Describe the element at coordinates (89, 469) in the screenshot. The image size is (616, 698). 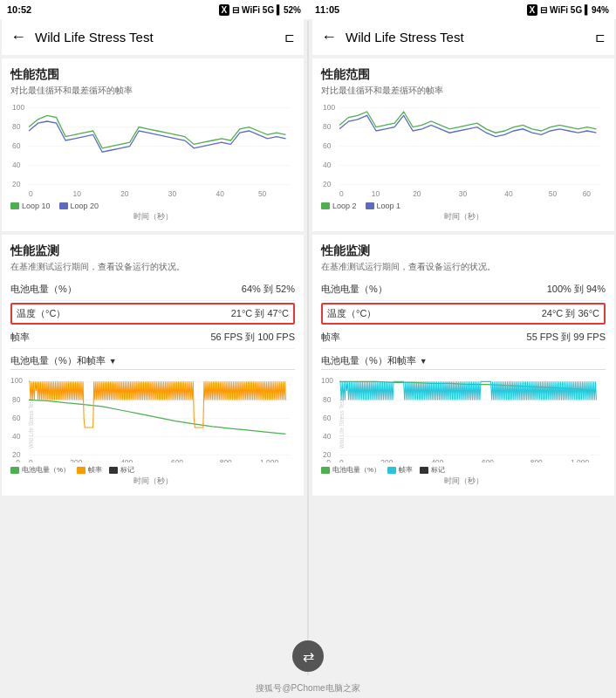
I see `legend-fps-left: 帧率` at that location.